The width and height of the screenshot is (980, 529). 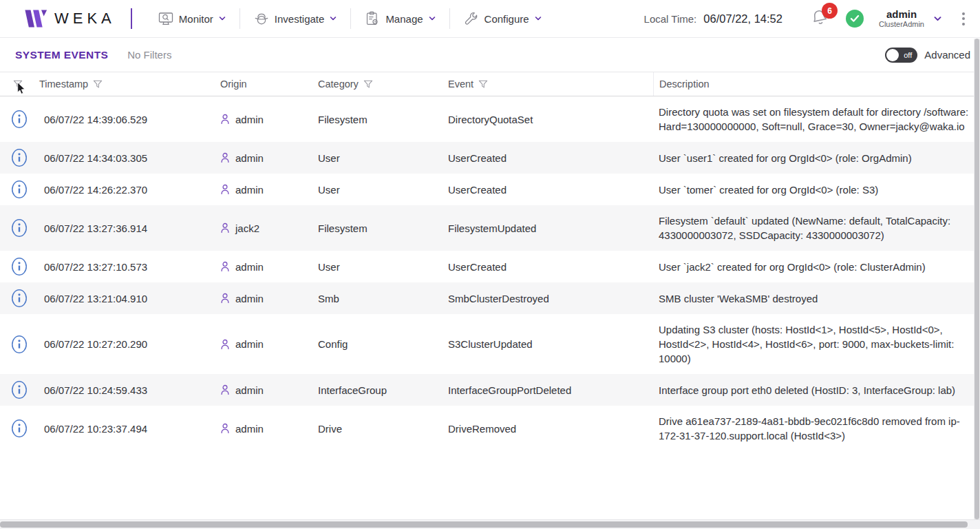 I want to click on event-timestamp: 06/07/22 14:34:03.305, so click(x=129, y=158).